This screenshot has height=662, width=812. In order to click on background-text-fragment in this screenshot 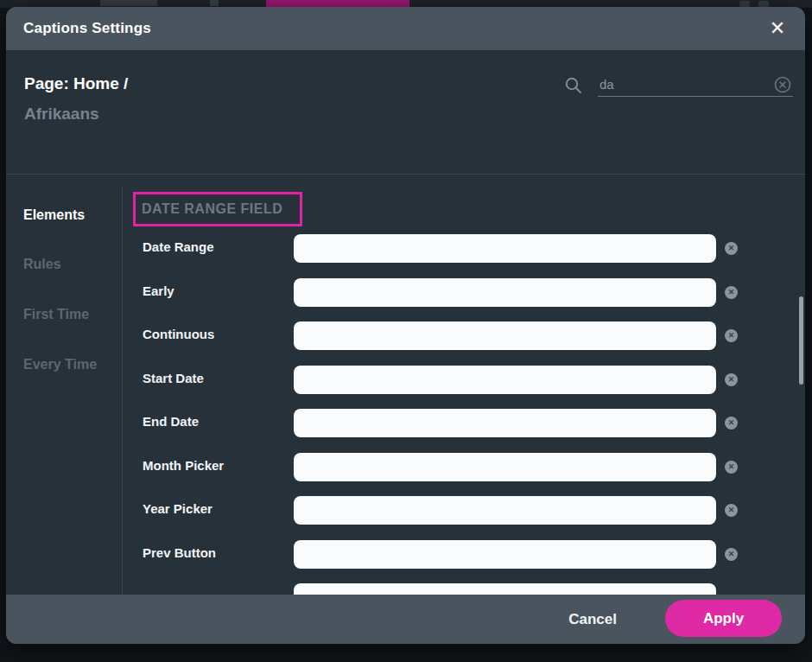, I will do `click(129, 3)`.